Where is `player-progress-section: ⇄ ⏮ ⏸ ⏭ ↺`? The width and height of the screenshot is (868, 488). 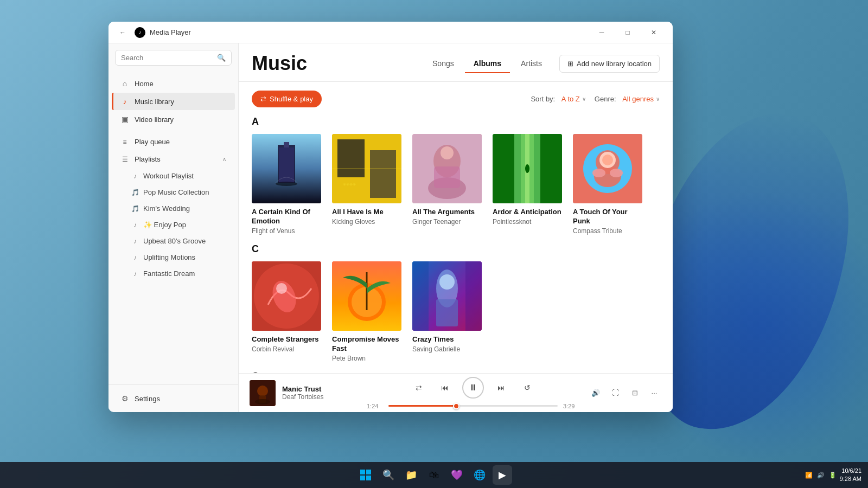
player-progress-section: ⇄ ⏮ ⏸ ⏭ ↺ is located at coordinates (473, 393).